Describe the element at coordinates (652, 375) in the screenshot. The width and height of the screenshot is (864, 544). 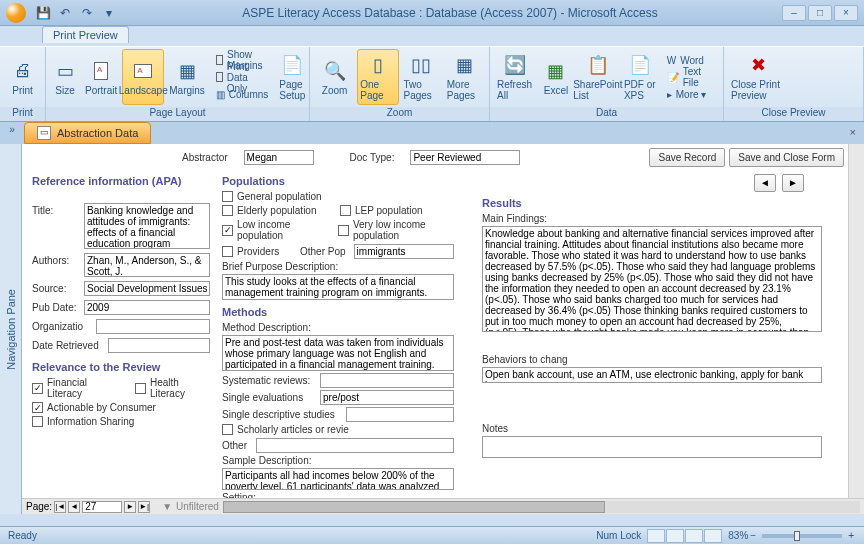
I see `behaviors-field` at that location.